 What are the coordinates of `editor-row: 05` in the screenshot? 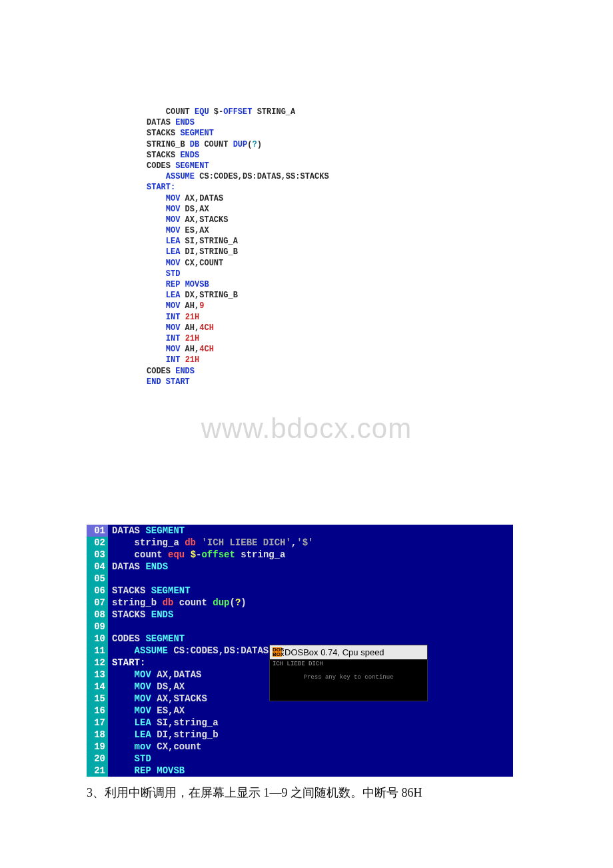 It's located at (300, 579).